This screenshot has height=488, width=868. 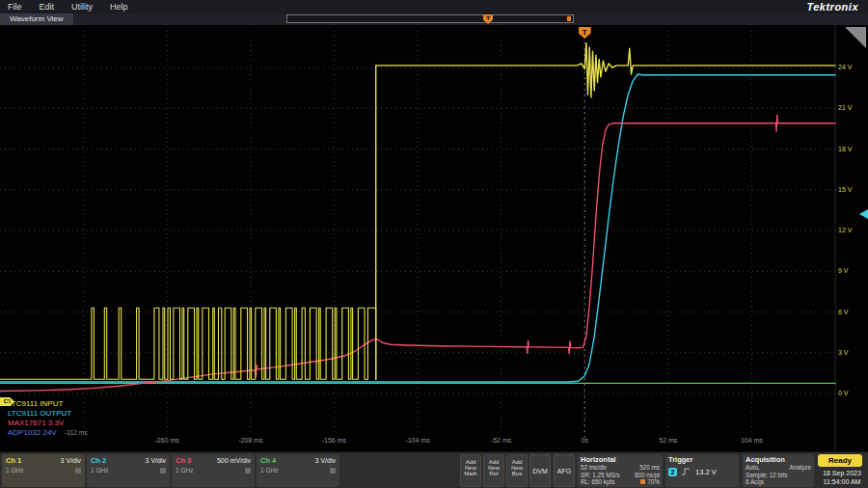 What do you see at coordinates (564, 471) in the screenshot?
I see `afg-button: AFG` at bounding box center [564, 471].